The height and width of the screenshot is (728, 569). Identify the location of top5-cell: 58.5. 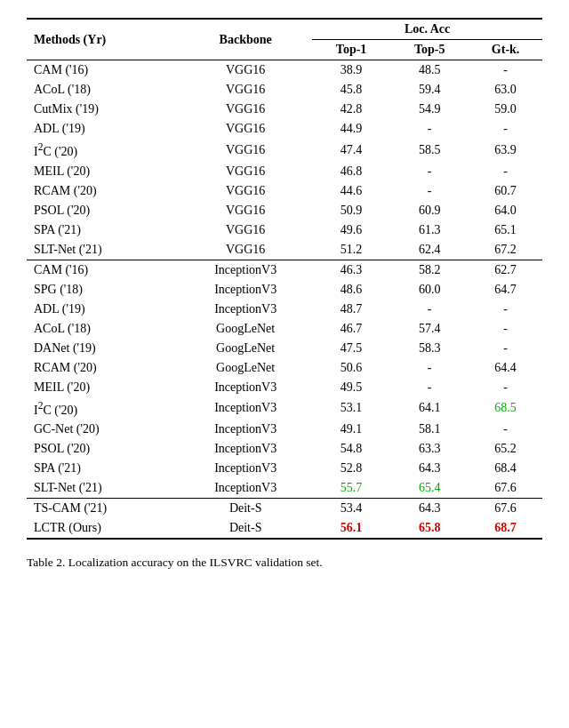
(429, 150).